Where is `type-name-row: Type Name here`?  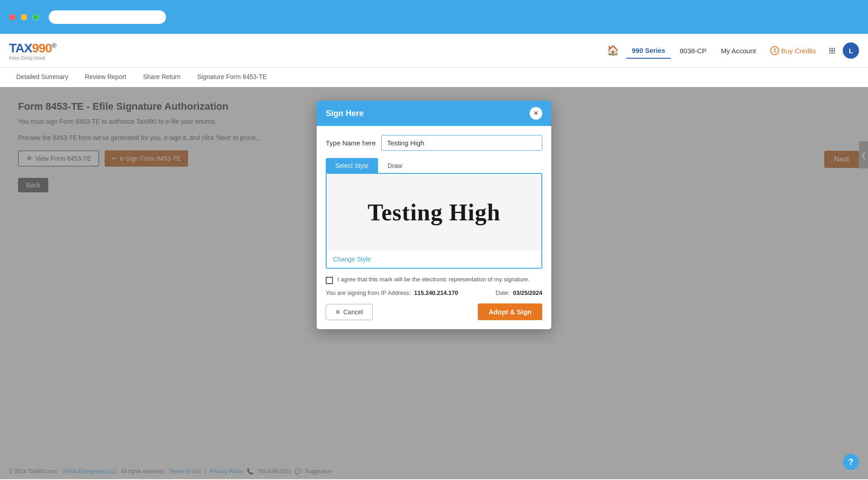
type-name-row: Type Name here is located at coordinates (434, 143).